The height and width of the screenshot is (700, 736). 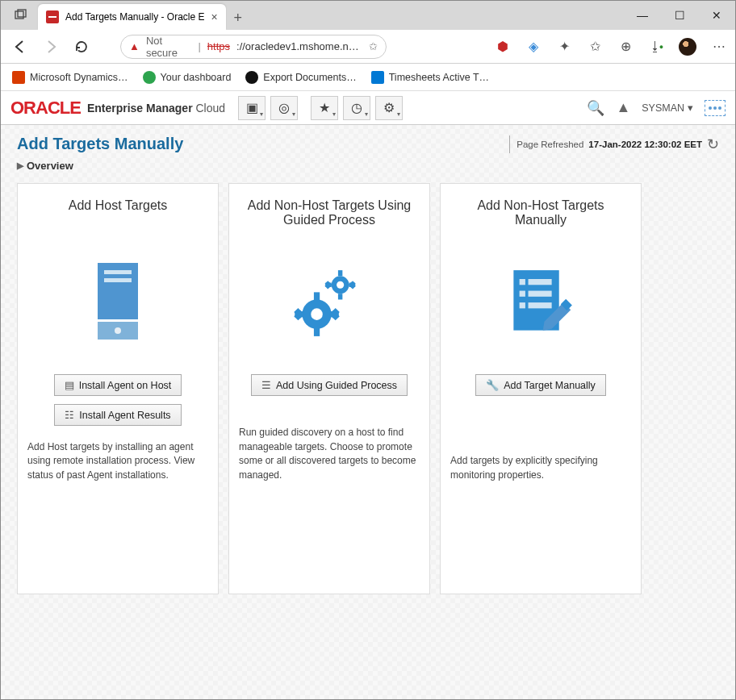 What do you see at coordinates (368, 15) in the screenshot?
I see `browser-title-bar: Add Targets Manually - Oracle E × + — ☐ …` at bounding box center [368, 15].